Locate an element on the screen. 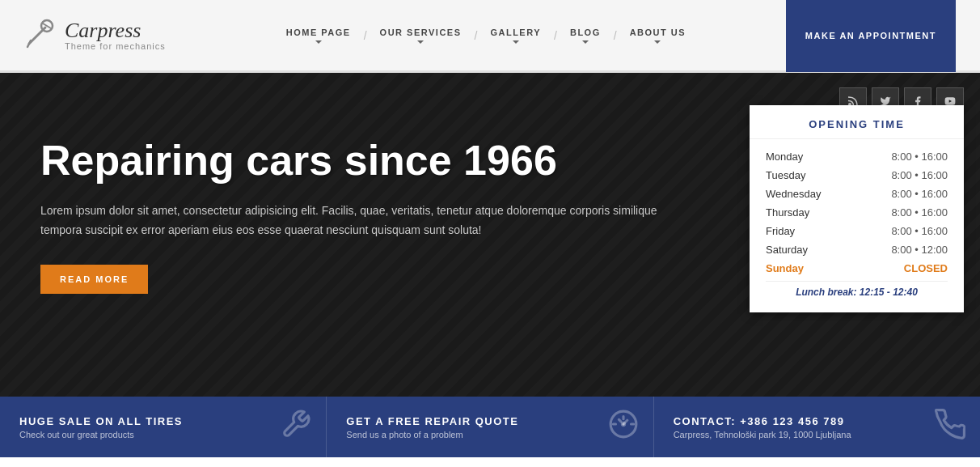 The width and height of the screenshot is (980, 467). day-wednesday: Wednesday is located at coordinates (793, 194).